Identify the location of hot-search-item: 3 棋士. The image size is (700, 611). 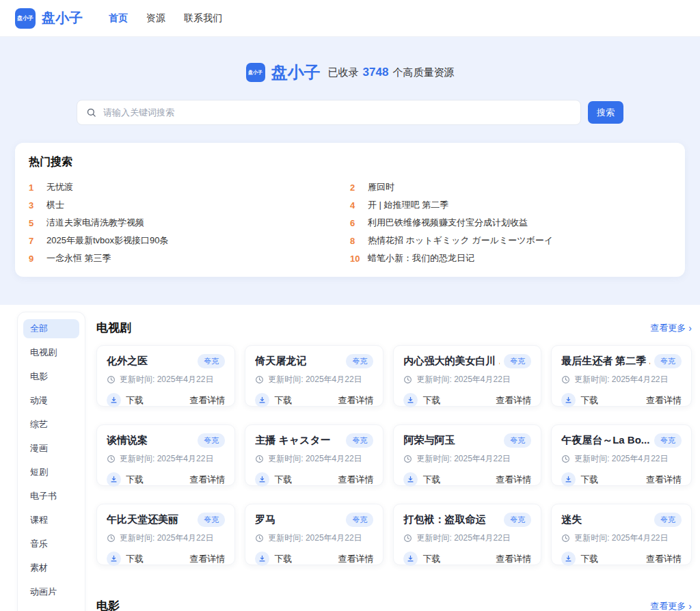
(189, 205).